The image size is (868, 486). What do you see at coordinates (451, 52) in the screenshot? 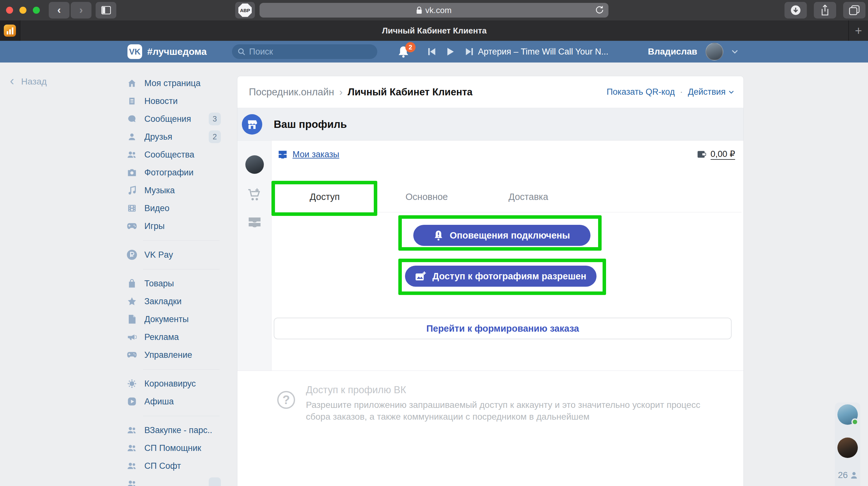
I see `audio-player-controls` at bounding box center [451, 52].